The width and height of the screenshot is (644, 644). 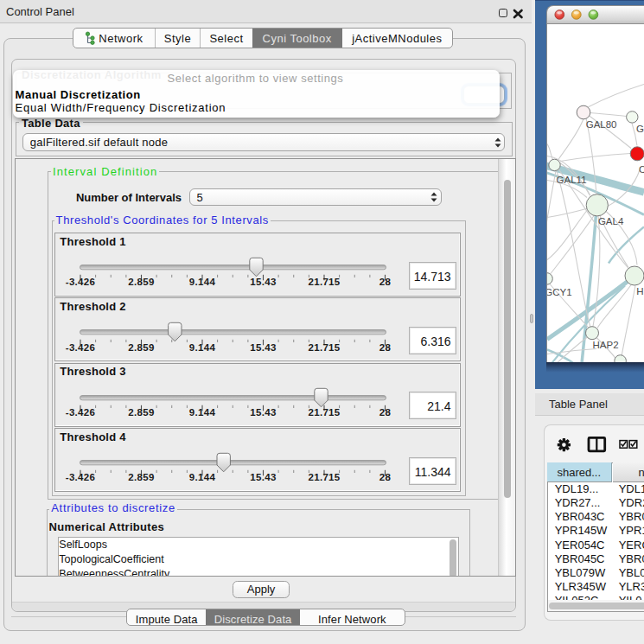 What do you see at coordinates (606, 345) in the screenshot?
I see `svg-text: HAP2` at bounding box center [606, 345].